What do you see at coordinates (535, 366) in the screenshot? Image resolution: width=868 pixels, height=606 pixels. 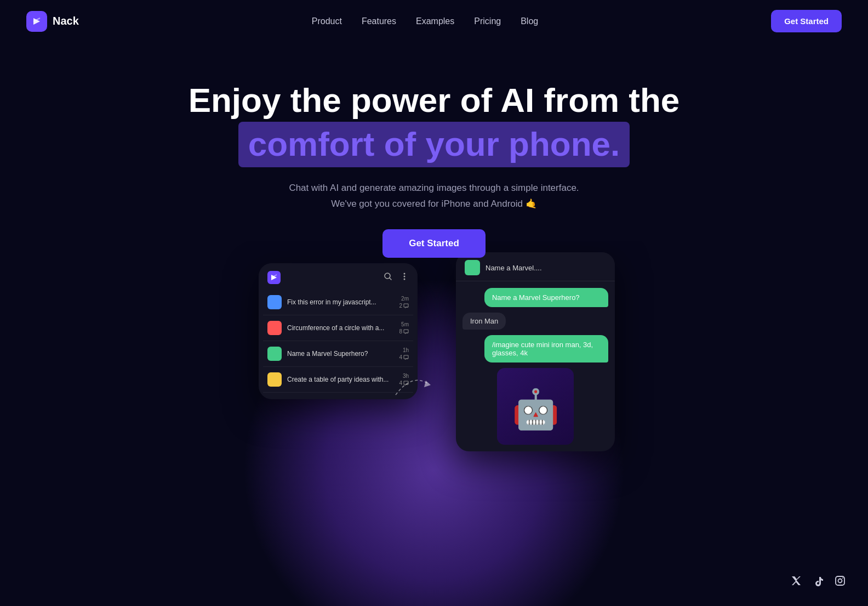 I see `chat-messages: Name a Marvel Superhero? Iron Man /imagi…` at bounding box center [535, 366].